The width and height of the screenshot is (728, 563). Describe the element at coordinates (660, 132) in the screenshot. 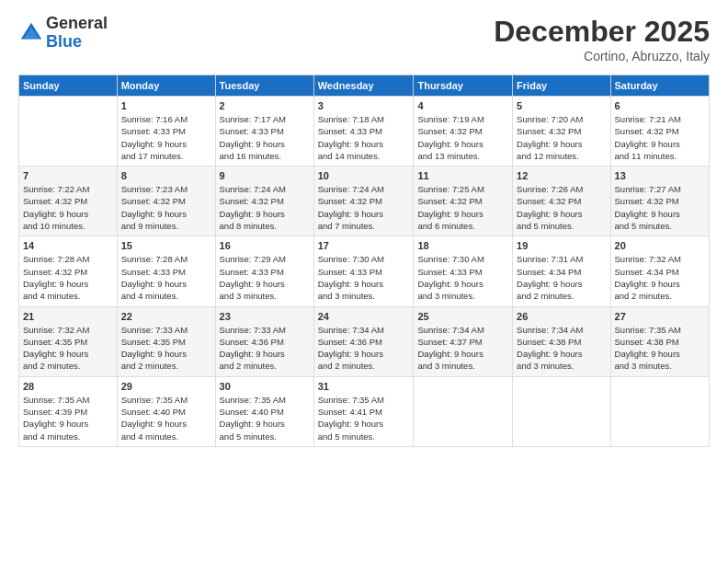

I see `day-cell: 6Sunrise: 7:21 AM Sunset: 4:32 PM Daylig…` at that location.